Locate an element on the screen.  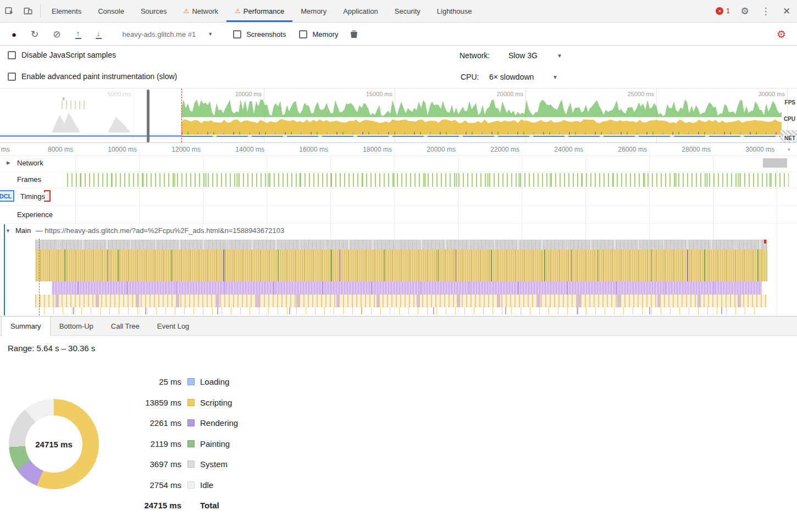
legend-row-loading: 25 ms Loading is located at coordinates (170, 383).